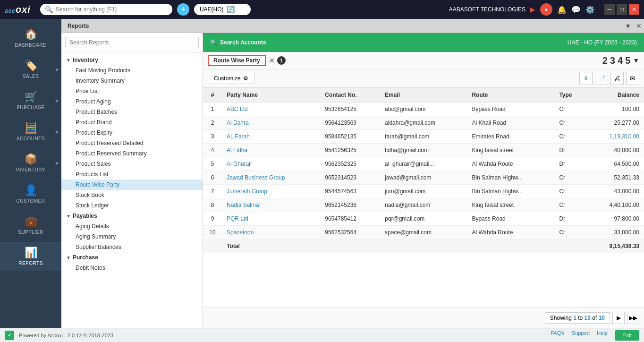  What do you see at coordinates (132, 226) in the screenshot?
I see `tree-item-aging-details: Aging Details` at bounding box center [132, 226].